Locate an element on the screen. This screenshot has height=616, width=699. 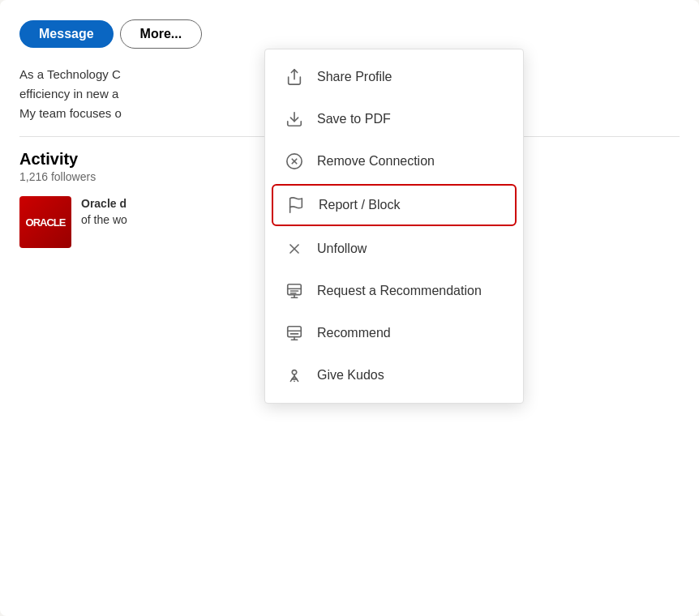
x-icon is located at coordinates (294, 249).